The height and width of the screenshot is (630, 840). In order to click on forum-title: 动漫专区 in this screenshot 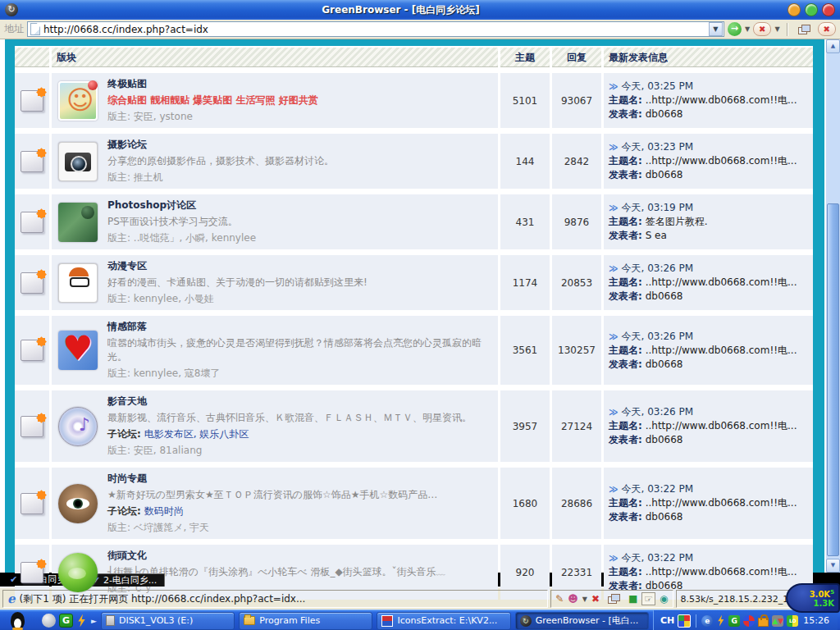, I will do `click(238, 266)`.